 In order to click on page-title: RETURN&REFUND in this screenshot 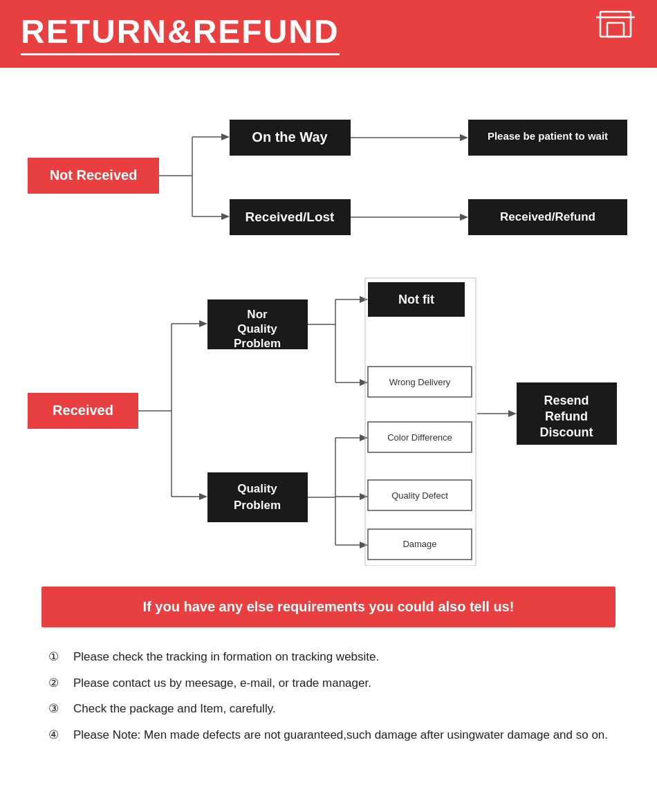, I will do `click(180, 34)`.